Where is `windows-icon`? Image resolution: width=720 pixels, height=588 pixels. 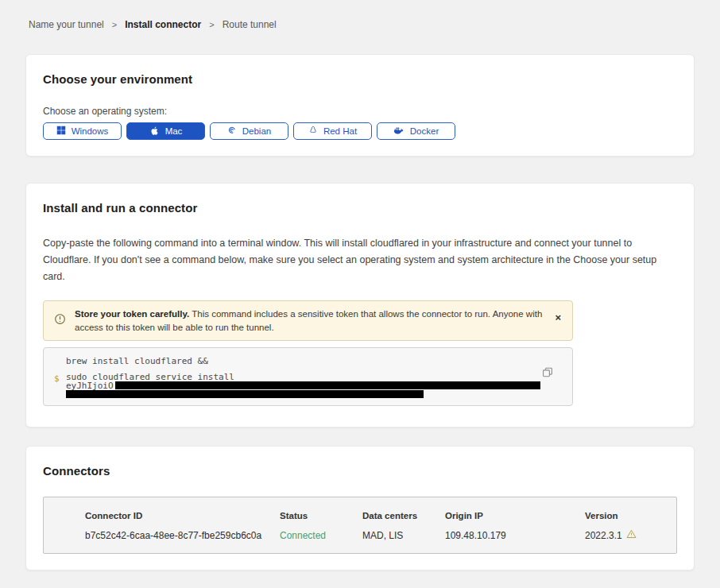 windows-icon is located at coordinates (61, 131).